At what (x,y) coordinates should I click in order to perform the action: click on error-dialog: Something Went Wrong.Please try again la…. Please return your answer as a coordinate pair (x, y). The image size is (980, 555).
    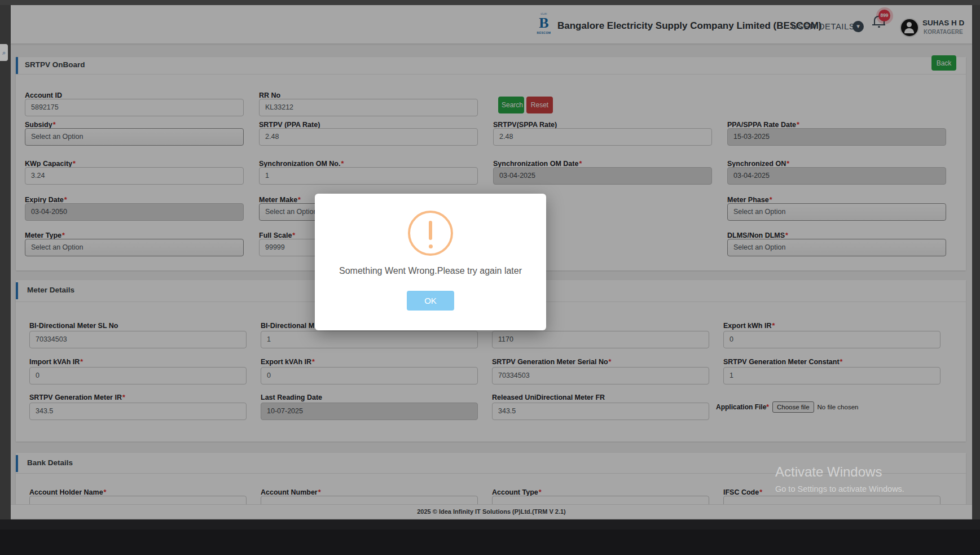
    Looking at the image, I should click on (430, 262).